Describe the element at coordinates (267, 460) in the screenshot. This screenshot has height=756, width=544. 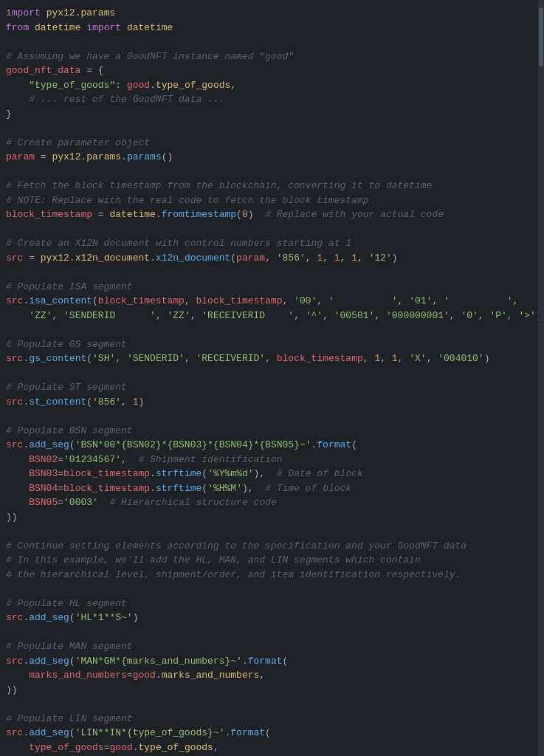
I see `code-line-32: BSN02='01234567', # Shipment identificat…` at that location.